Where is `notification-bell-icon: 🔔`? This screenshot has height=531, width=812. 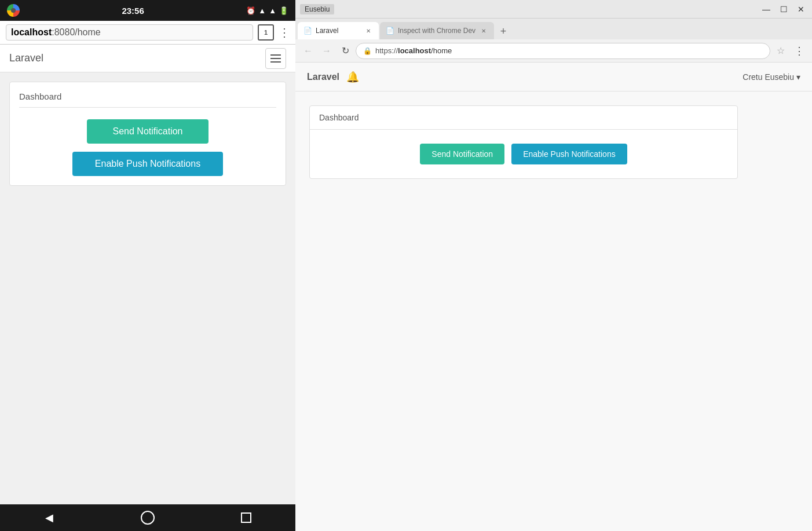
notification-bell-icon: 🔔 is located at coordinates (353, 77).